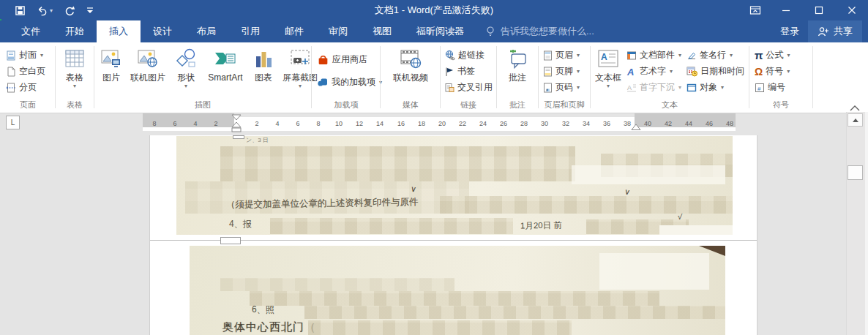 This screenshot has height=335, width=868. Describe the element at coordinates (636, 127) in the screenshot. I see `right-indent-marker` at that location.